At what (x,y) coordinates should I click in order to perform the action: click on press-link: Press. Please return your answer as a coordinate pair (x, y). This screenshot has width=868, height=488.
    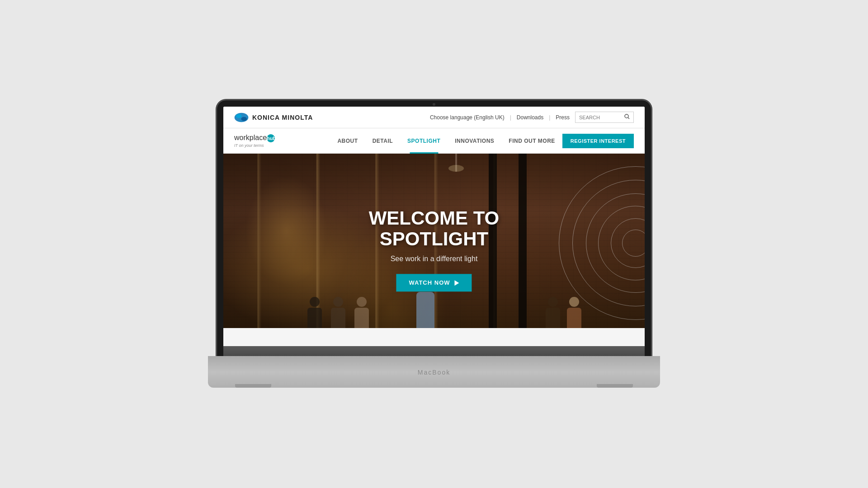
    Looking at the image, I should click on (562, 117).